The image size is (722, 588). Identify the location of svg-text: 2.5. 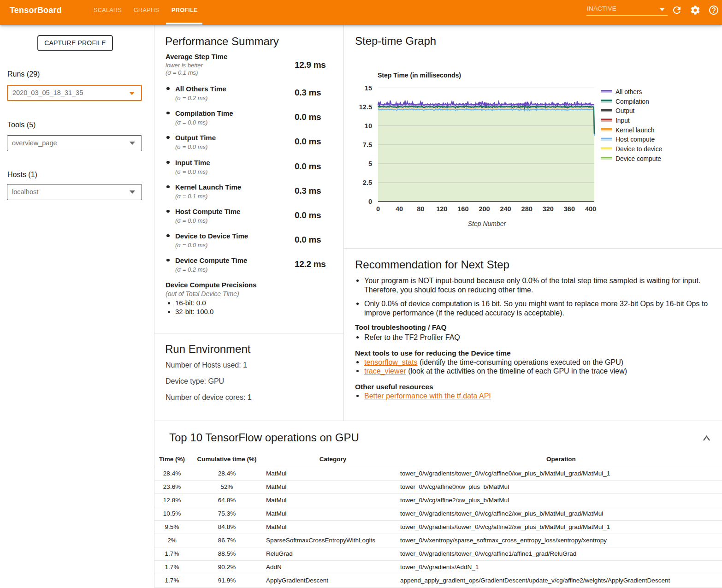
(367, 183).